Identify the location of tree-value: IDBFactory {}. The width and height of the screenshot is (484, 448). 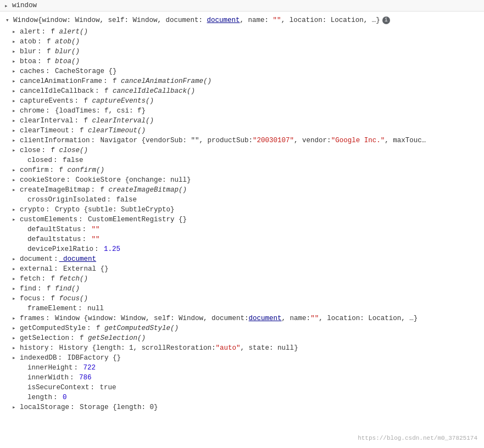
(92, 358).